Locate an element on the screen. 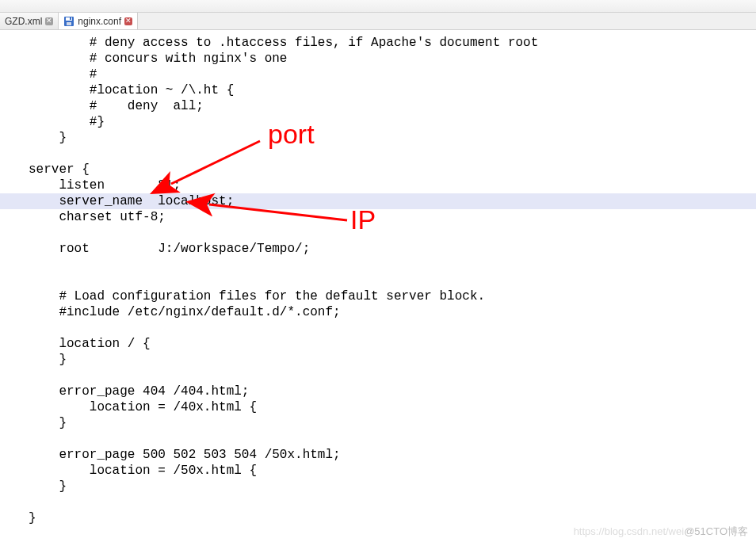 The height and width of the screenshot is (542, 756). code-line: listen 81; is located at coordinates (378, 185).